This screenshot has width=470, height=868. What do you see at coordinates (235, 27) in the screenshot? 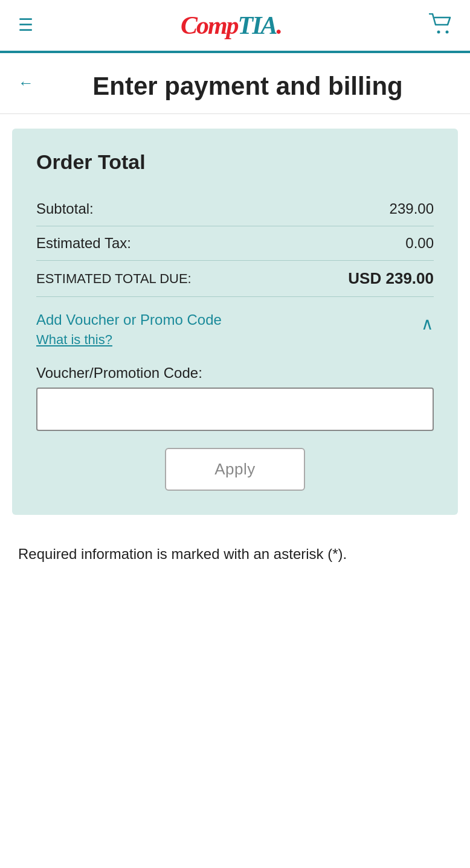
I see `header: ☰ CompTIA.` at bounding box center [235, 27].